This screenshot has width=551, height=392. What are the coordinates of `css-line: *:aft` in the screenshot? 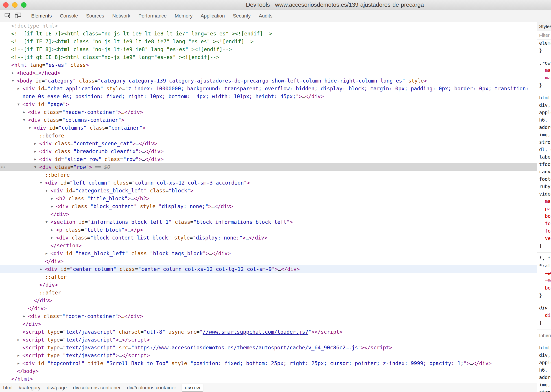 It's located at (544, 266).